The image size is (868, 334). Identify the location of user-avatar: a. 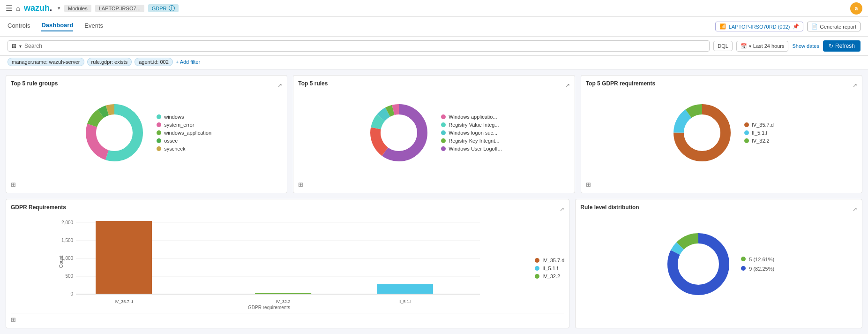
(856, 8).